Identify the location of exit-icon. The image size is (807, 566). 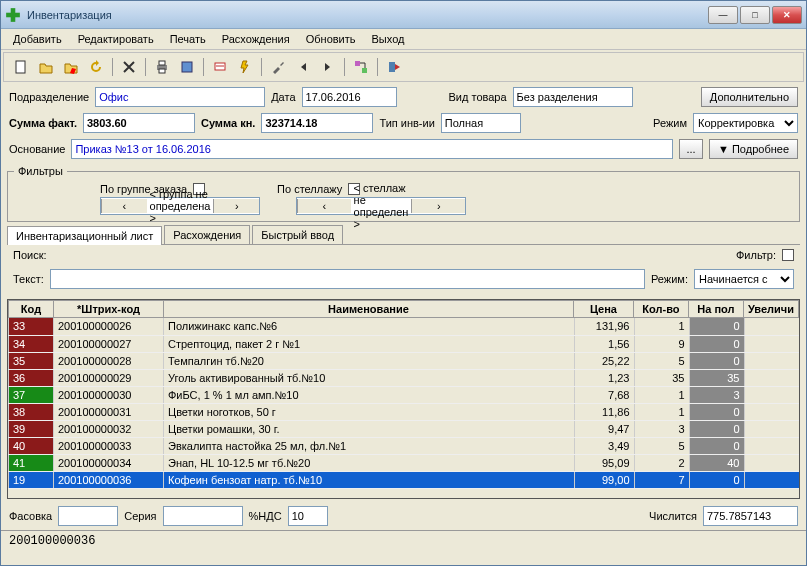
(394, 67).